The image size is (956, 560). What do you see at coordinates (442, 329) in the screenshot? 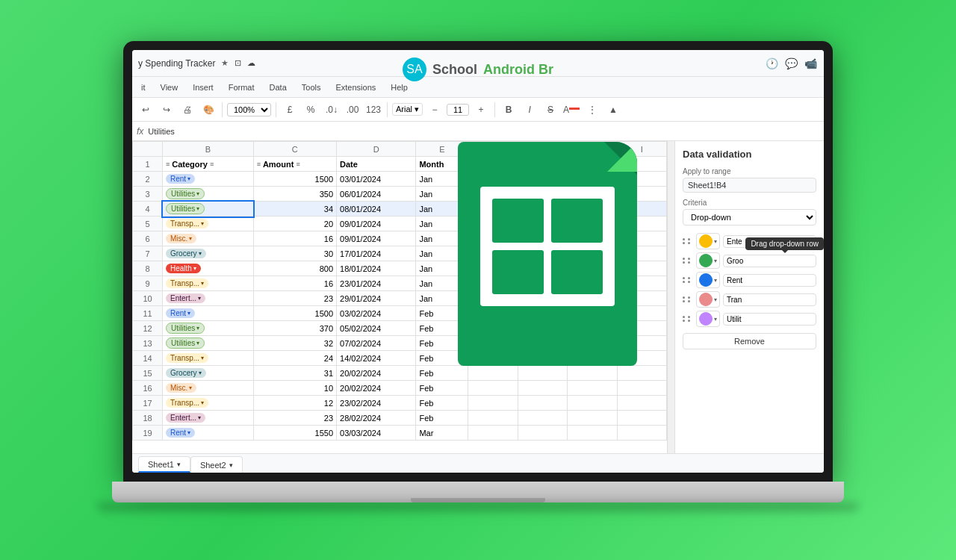
I see `cell-month-12: Feb` at bounding box center [442, 329].